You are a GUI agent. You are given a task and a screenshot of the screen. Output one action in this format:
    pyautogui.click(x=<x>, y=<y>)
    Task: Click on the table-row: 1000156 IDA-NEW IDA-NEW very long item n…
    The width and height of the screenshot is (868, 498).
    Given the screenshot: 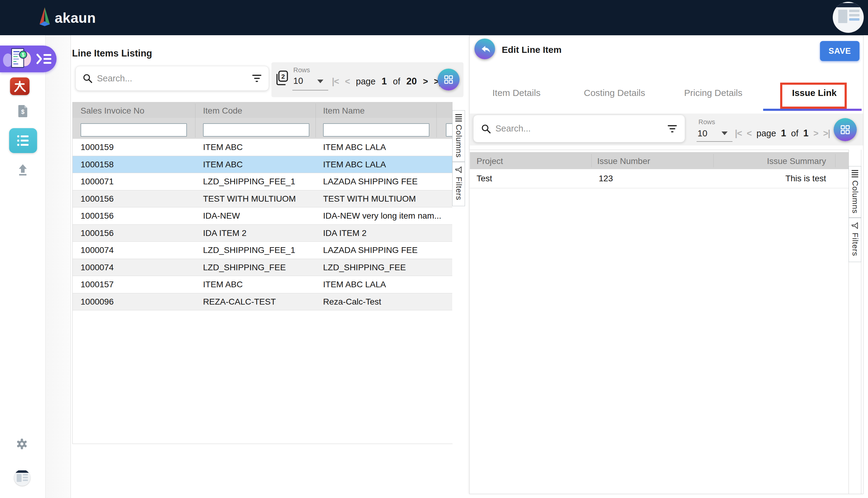 What is the action you would take?
    pyautogui.click(x=262, y=216)
    